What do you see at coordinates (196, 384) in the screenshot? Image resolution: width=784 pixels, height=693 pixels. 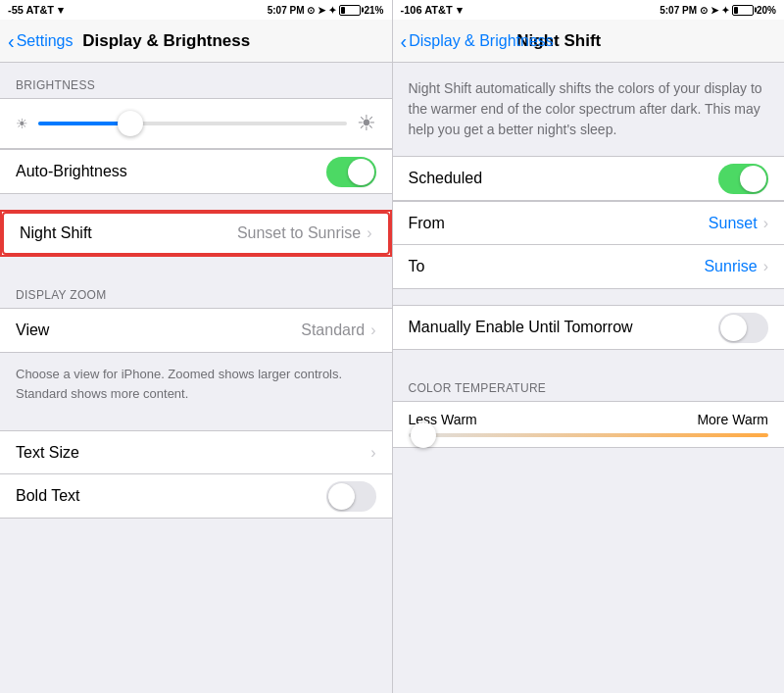 I see `view-hint: Choose a view for iPhone. Zoomed shows l…` at bounding box center [196, 384].